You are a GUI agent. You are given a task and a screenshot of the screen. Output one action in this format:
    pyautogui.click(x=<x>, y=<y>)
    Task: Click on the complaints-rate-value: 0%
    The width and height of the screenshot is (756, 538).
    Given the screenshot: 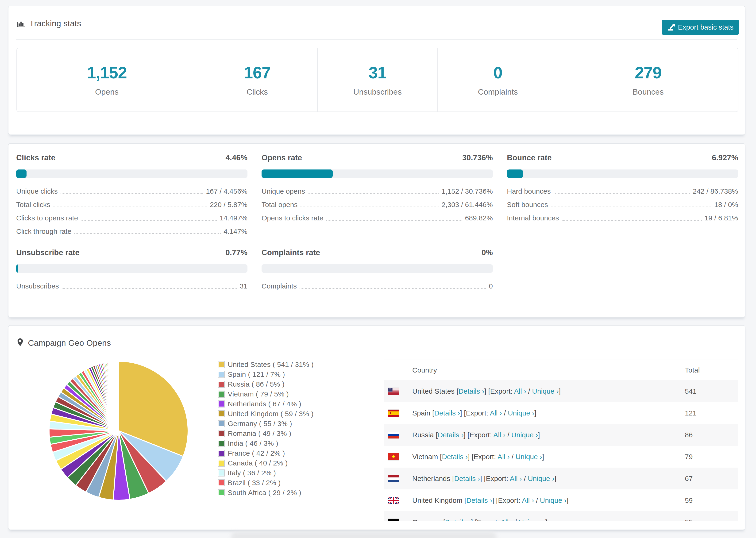 What is the action you would take?
    pyautogui.click(x=487, y=252)
    